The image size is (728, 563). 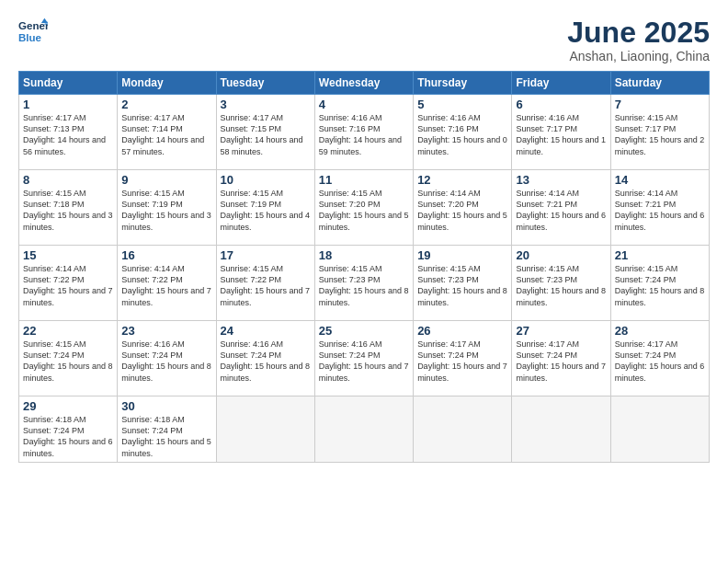 I want to click on table-row: 13Sunrise: 4:14 AM Sunset: 7:21 PM Dayli…, so click(x=561, y=208).